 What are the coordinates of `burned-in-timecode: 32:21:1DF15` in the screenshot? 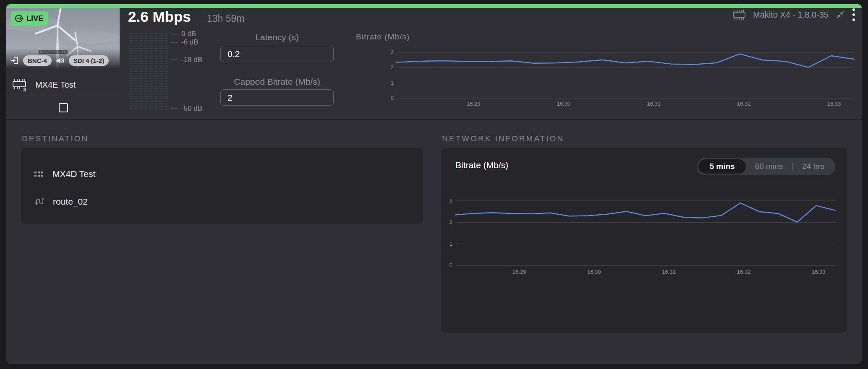 It's located at (53, 52).